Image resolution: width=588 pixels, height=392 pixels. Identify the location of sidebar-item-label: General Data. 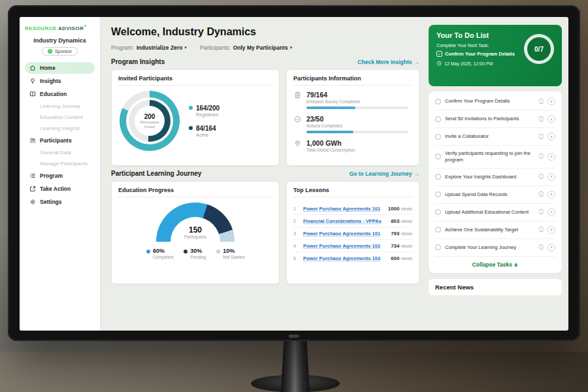
(56, 153).